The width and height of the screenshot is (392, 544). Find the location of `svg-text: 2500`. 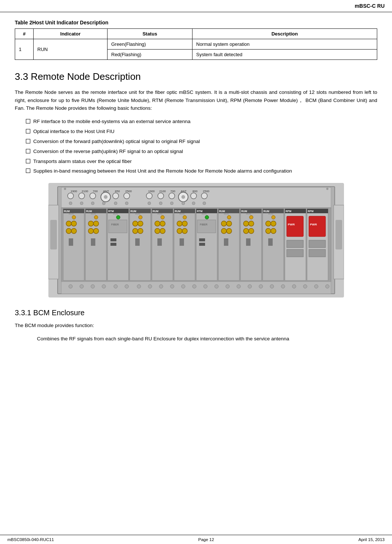

svg-text: 2500 is located at coordinates (129, 191).